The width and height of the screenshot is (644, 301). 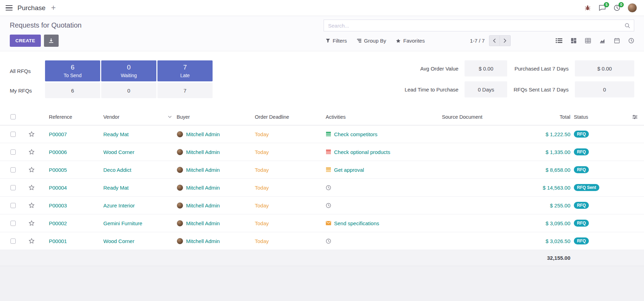 What do you see at coordinates (617, 41) in the screenshot?
I see `view-calendar-button` at bounding box center [617, 41].